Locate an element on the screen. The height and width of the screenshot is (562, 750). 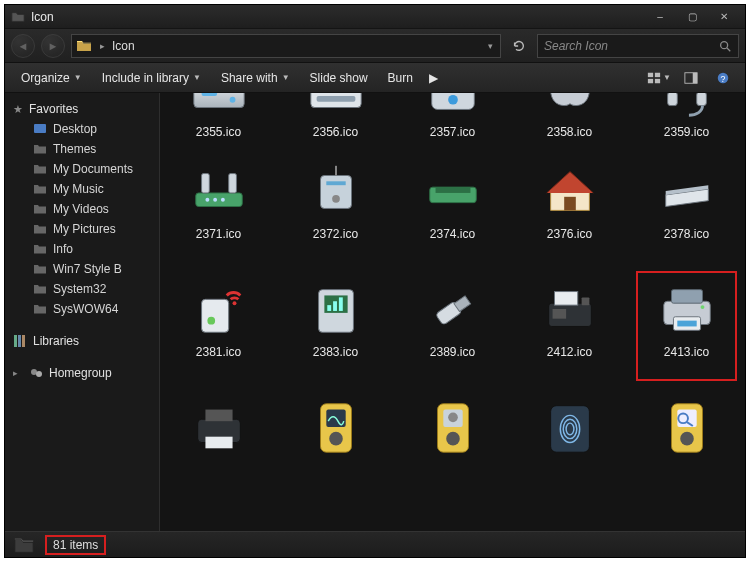
sidebar-item-label: SysWOW64 is located at coordinates (86, 309).